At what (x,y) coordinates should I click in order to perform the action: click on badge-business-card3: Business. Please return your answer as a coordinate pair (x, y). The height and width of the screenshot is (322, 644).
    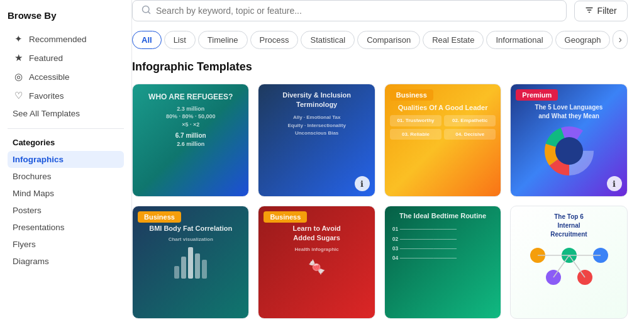
    Looking at the image, I should click on (411, 95).